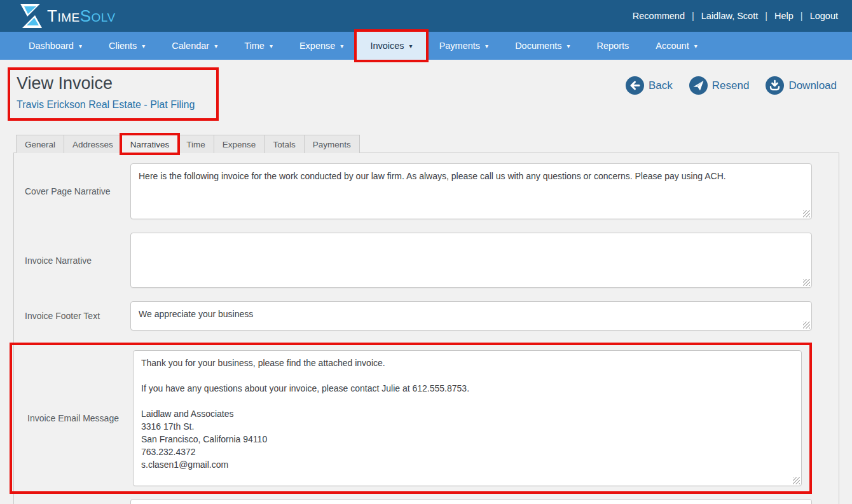 This screenshot has width=852, height=504. I want to click on cover-page-narrative-label: Cover Page Narrative, so click(72, 191).